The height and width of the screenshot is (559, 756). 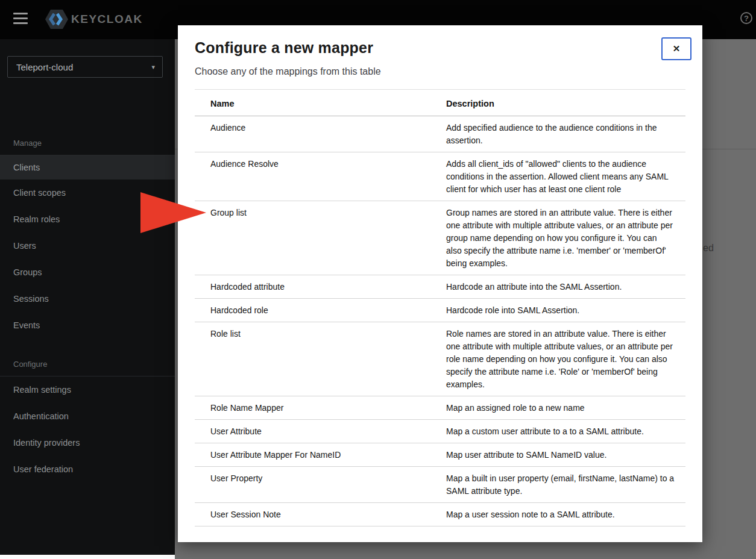 I want to click on mapper-description: Map an assigned role to a new name, so click(x=558, y=408).